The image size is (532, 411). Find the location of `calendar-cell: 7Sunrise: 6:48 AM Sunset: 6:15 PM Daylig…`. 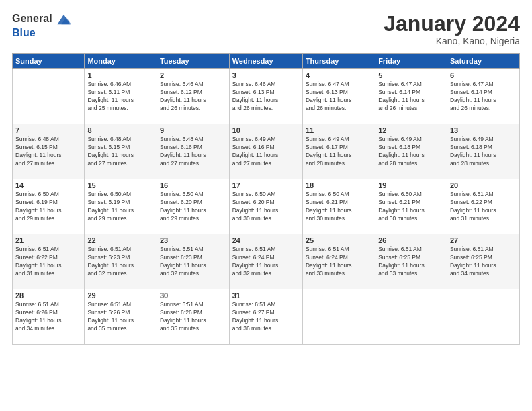

calendar-cell: 7Sunrise: 6:48 AM Sunset: 6:15 PM Daylig… is located at coordinates (48, 152).